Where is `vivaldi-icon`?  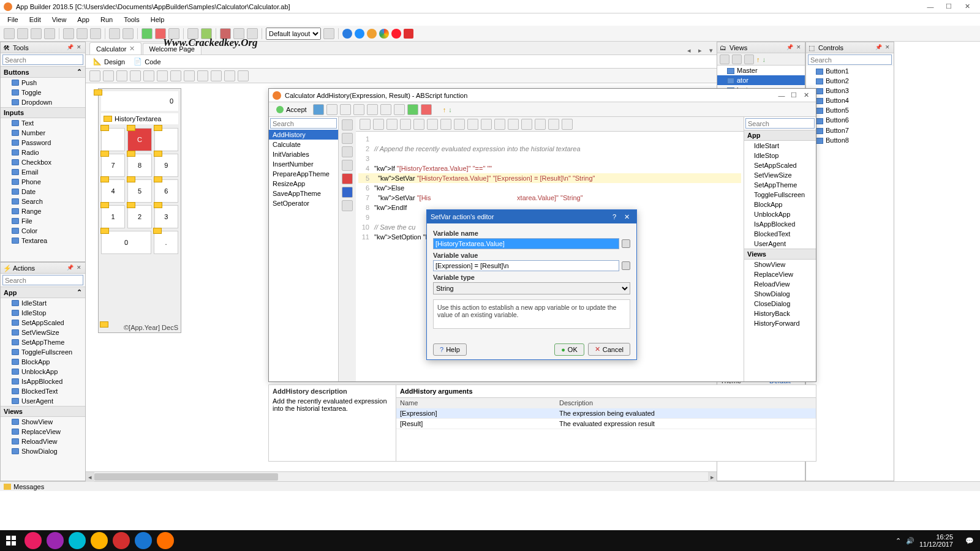
vivaldi-icon is located at coordinates (409, 34).